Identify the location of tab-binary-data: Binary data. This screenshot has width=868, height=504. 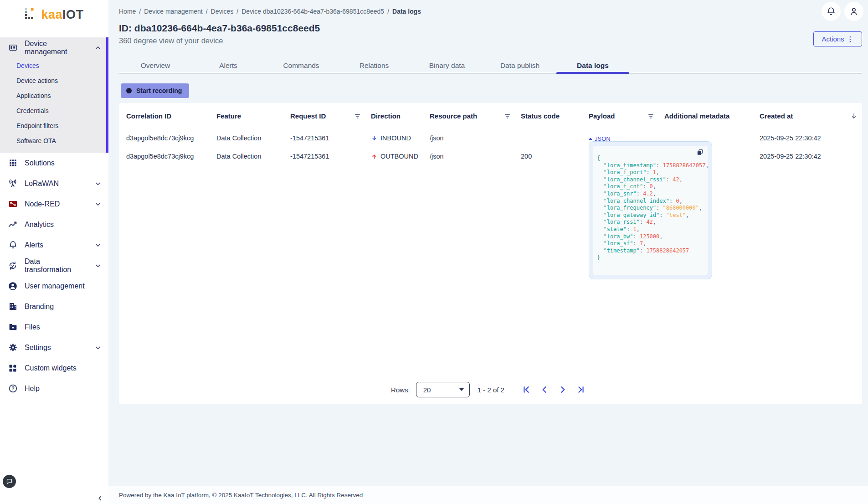
(447, 66).